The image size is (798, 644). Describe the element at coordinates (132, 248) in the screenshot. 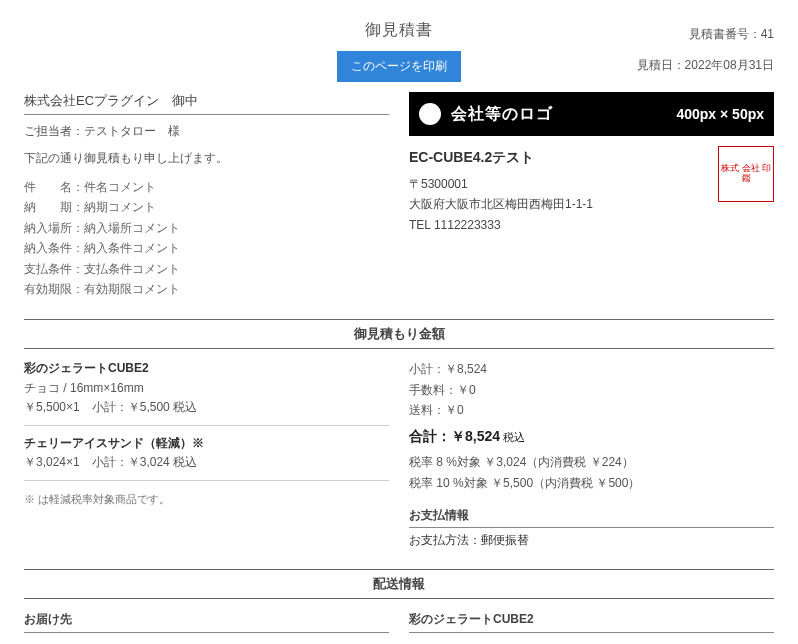

I see `condition-value: 納入条件コメント` at that location.